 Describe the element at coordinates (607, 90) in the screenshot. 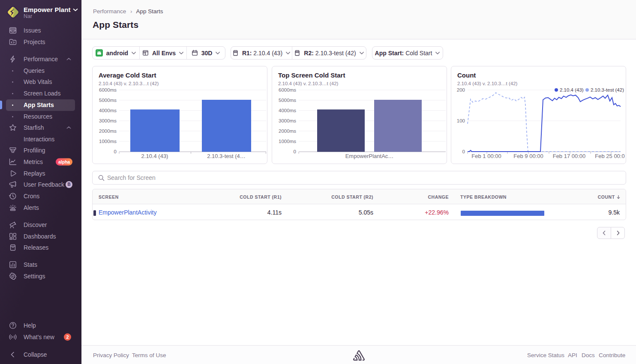

I see `svg-text: 2.10.3-test (42)` at that location.